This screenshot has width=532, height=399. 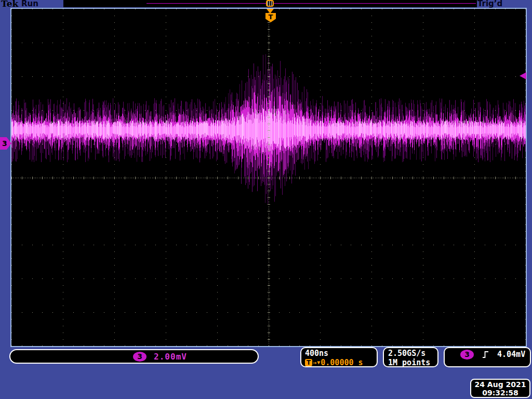 I want to click on trigger-position-arrow-icon, so click(x=270, y=11).